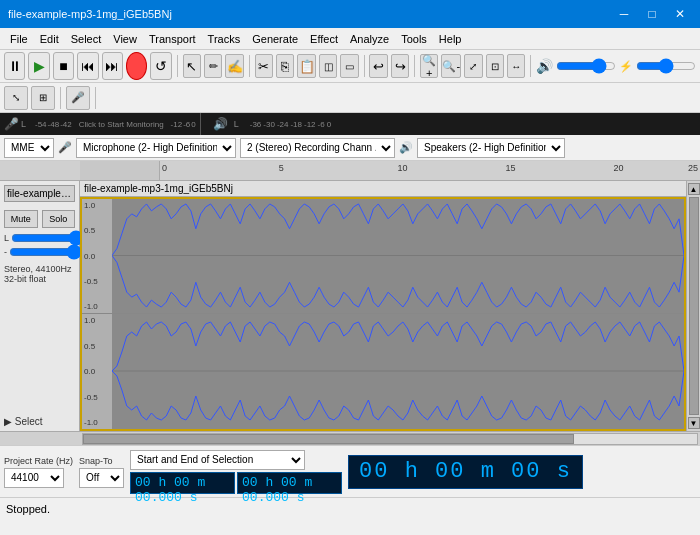  I want to click on close-button: ✕, so click(680, 14).